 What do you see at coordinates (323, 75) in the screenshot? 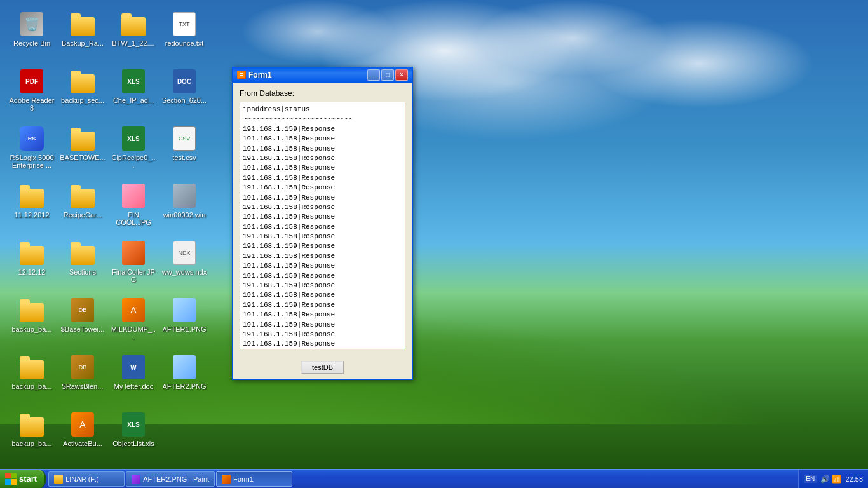
I see `dialog-titlebar: Form1 _ □ ✕` at bounding box center [323, 75].